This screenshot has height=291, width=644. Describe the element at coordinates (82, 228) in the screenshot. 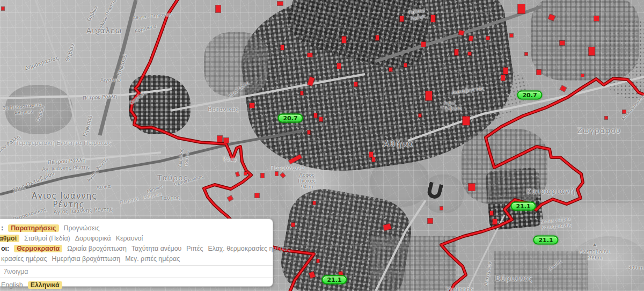

I see `panel-option: Προγνώσεις` at that location.